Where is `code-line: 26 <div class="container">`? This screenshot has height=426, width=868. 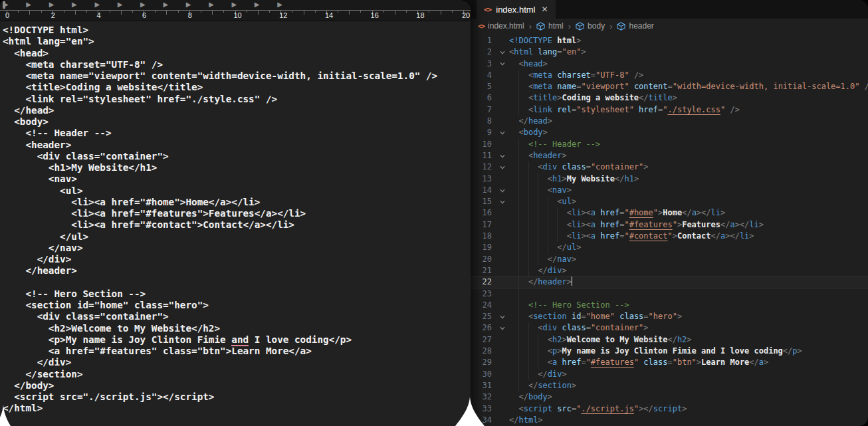
code-line: 26 <div class="container"> is located at coordinates (667, 328).